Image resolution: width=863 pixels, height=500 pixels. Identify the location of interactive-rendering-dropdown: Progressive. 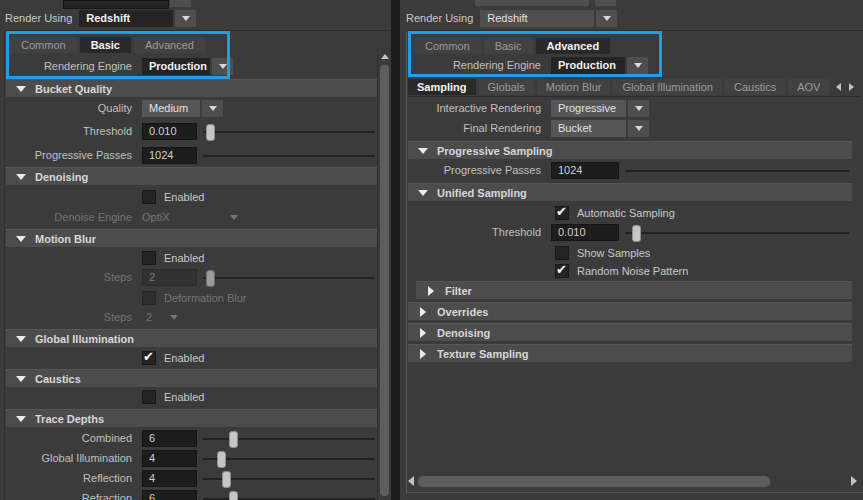
(588, 108).